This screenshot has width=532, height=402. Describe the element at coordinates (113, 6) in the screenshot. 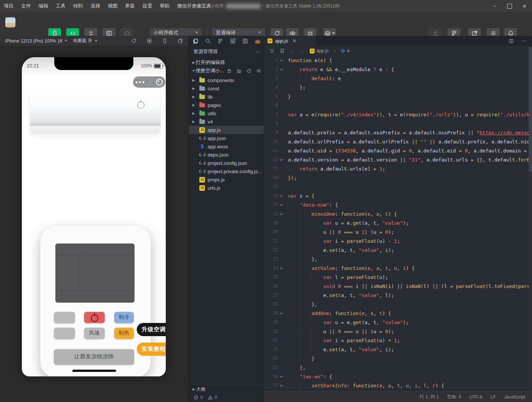

I see `menu-item-视图: 视图` at that location.